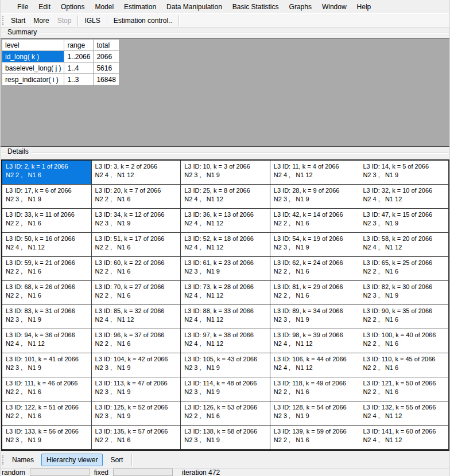  Describe the element at coordinates (23, 460) in the screenshot. I see `view-tab: Names` at that location.